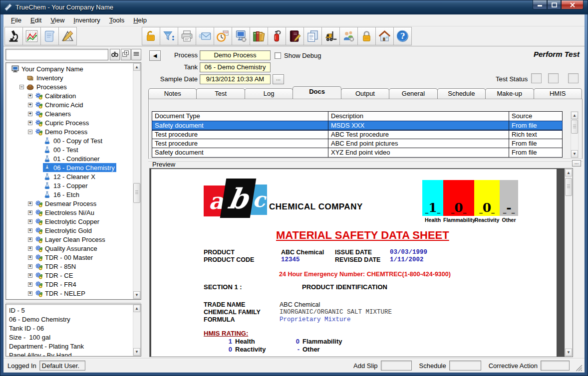  Describe the element at coordinates (69, 186) in the screenshot. I see `tree-item: 13 - Copper` at that location.